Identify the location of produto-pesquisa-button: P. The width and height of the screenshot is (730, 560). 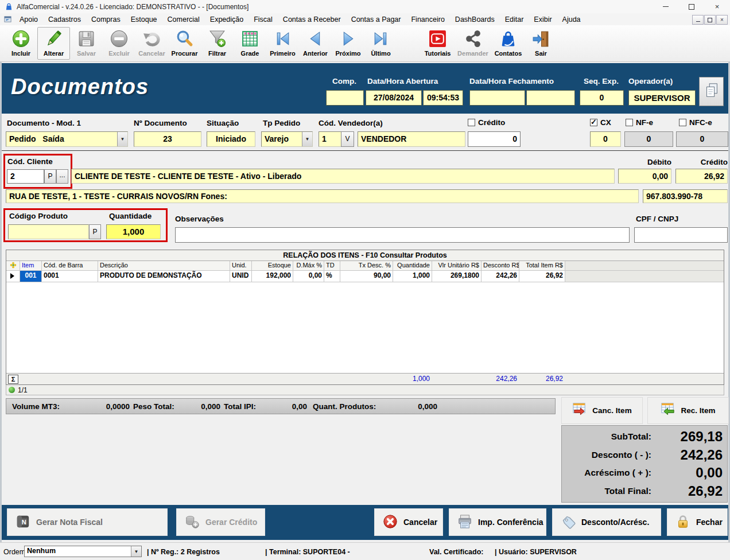
(95, 232).